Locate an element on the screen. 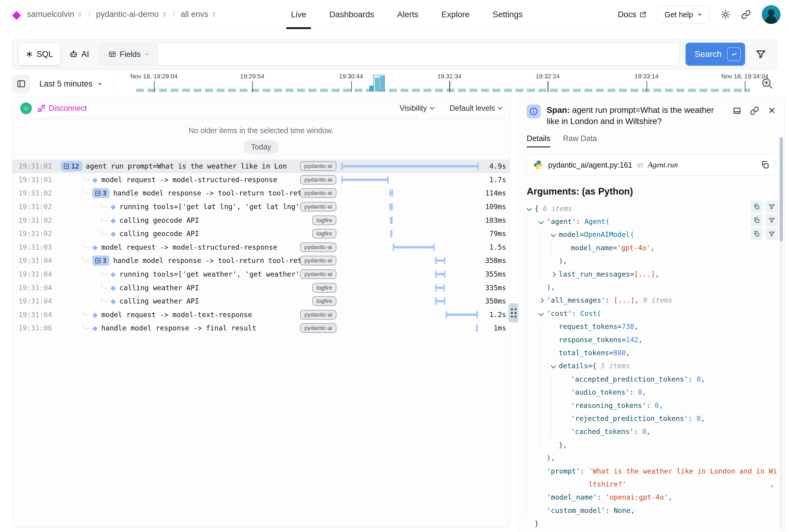 The image size is (789, 532). today-button: Today is located at coordinates (261, 147).